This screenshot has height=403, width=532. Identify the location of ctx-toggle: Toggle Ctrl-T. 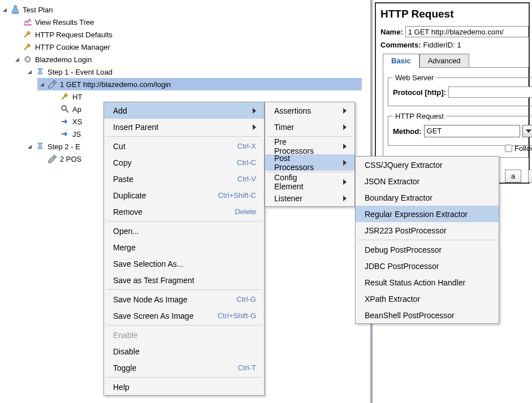
(184, 367).